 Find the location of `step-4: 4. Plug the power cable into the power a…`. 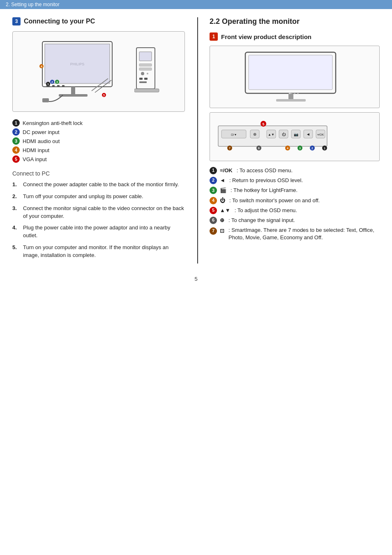

step-4: 4. Plug the power cable into the power a… is located at coordinates (99, 232).